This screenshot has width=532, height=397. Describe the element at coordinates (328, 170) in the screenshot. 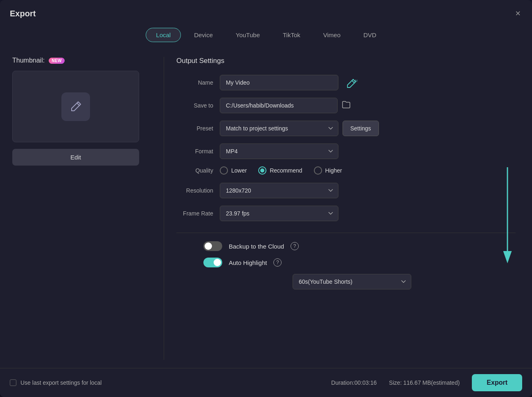

I see `quality-higher-option: Higher` at that location.